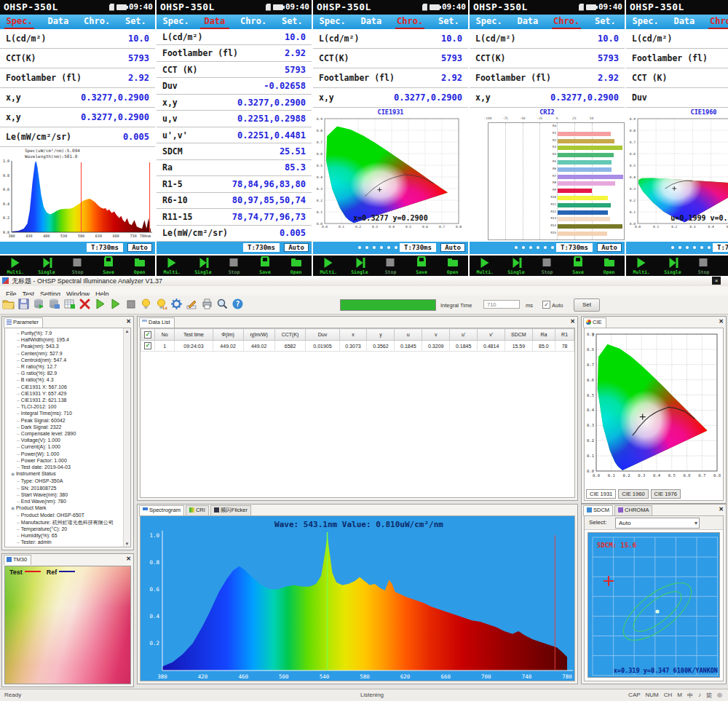  What do you see at coordinates (70, 333) in the screenshot?
I see `tree-item: Purity(%): 7.9` at bounding box center [70, 333].